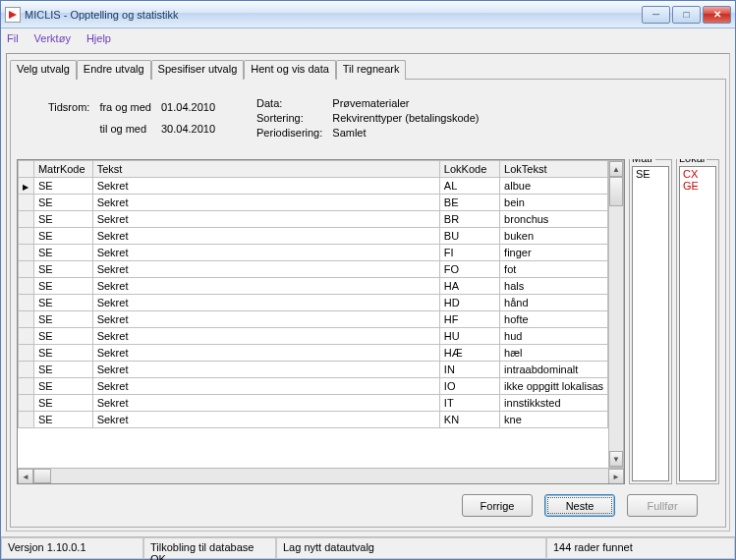 This screenshot has height=560, width=736. What do you see at coordinates (43, 70) in the screenshot?
I see `tab-0: Velg utvalg` at bounding box center [43, 70].